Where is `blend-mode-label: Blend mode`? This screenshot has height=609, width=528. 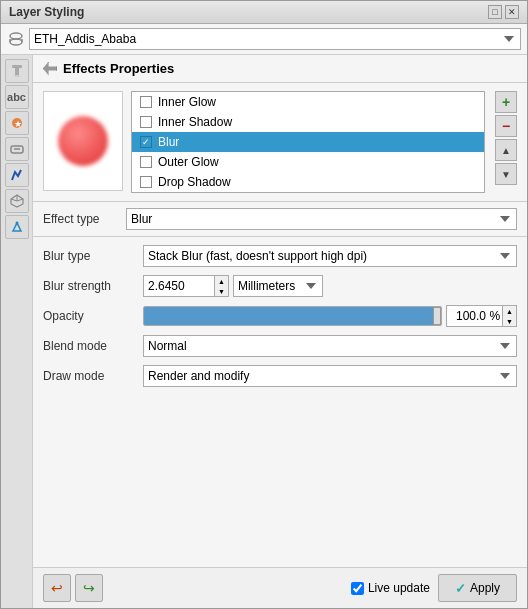 blend-mode-label: Blend mode is located at coordinates (93, 346).